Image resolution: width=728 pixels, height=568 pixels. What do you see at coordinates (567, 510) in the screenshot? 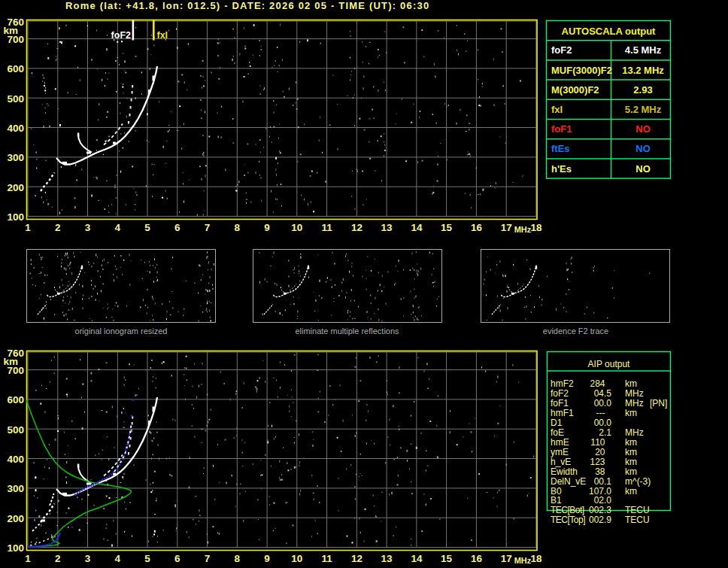
I see `svg-text: TEC[Bot]` at bounding box center [567, 510].